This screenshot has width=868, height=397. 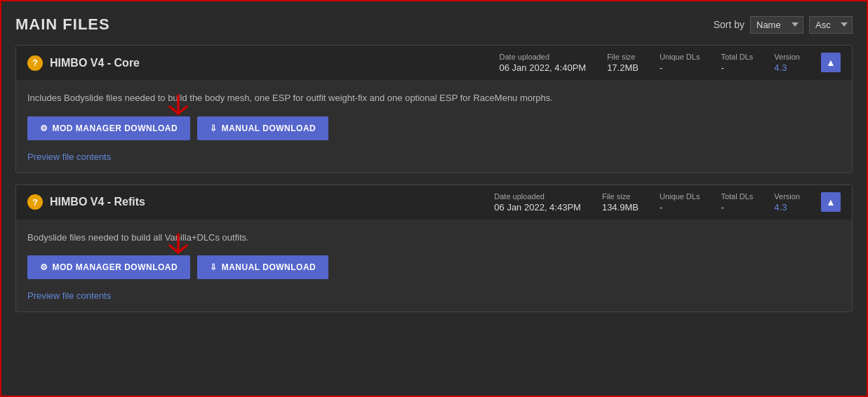 I want to click on meta-total-dls-1: Total DLs -, so click(x=737, y=63).